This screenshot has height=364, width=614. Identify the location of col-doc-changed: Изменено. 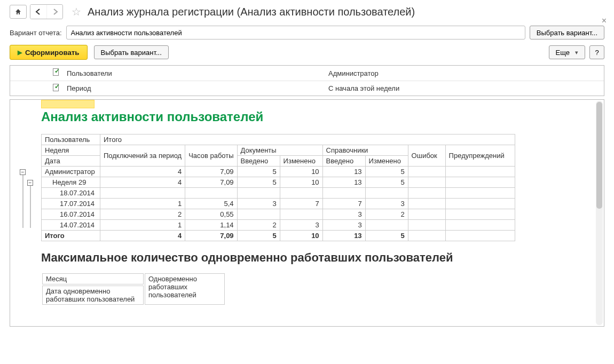
(301, 161).